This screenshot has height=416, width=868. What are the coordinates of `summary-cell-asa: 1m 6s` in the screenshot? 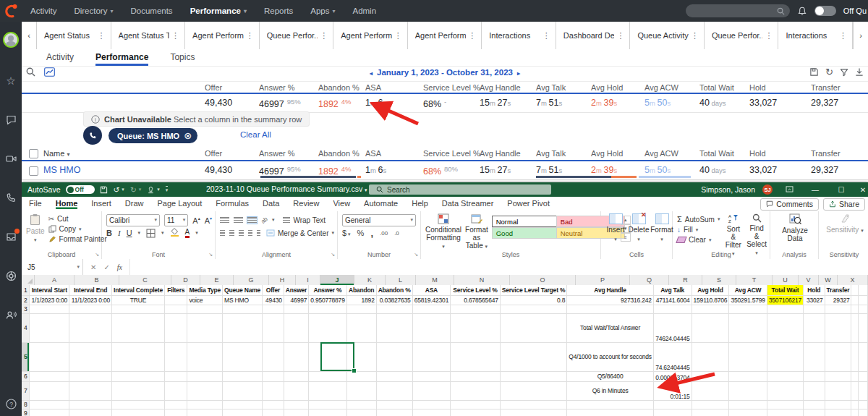 It's located at (376, 103).